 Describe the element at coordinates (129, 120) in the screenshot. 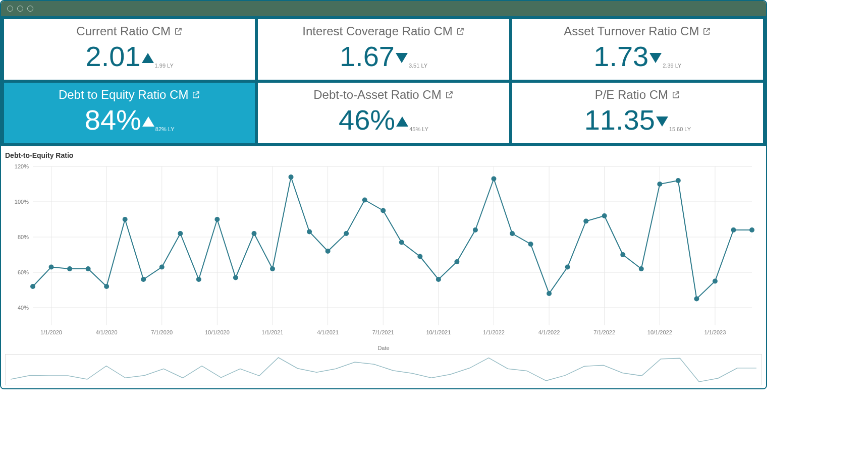

I see `kpi-value-row: 84% 82% LY` at that location.